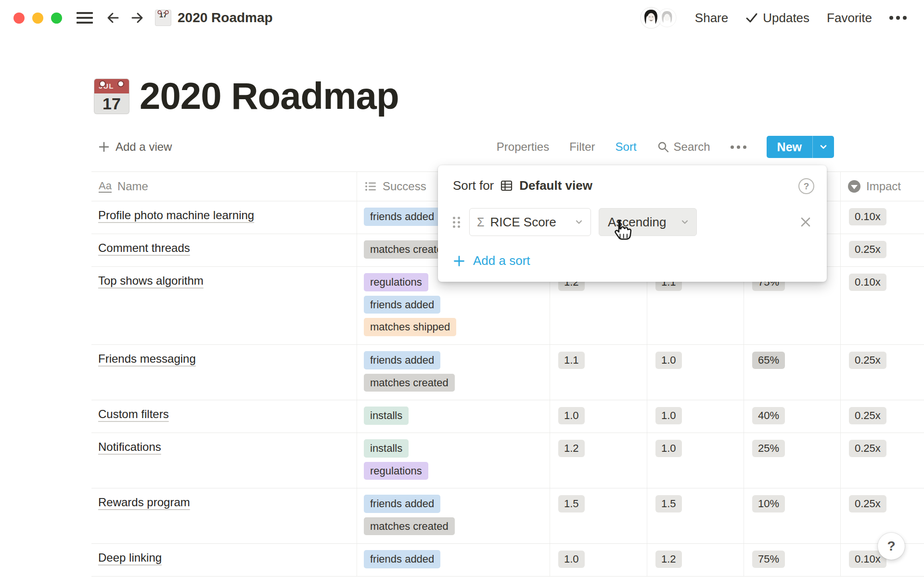  Describe the element at coordinates (224, 250) in the screenshot. I see `row-name-cell: Comment threads` at that location.